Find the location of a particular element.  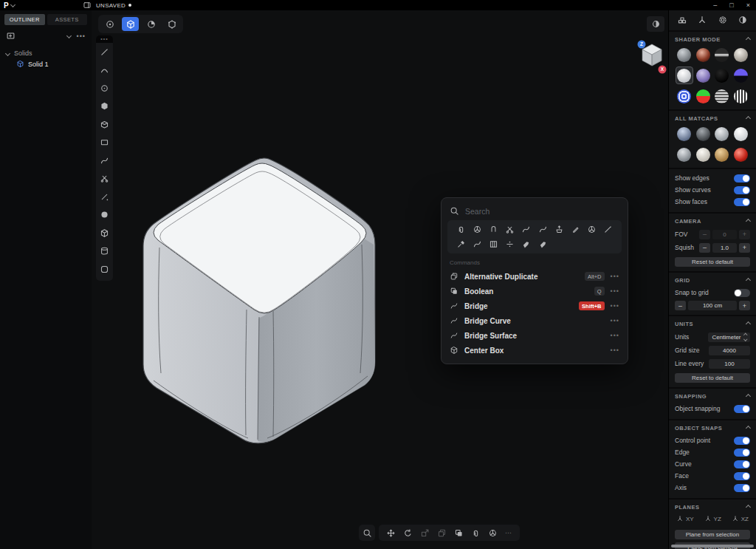

tool-trim-button is located at coordinates (105, 179).